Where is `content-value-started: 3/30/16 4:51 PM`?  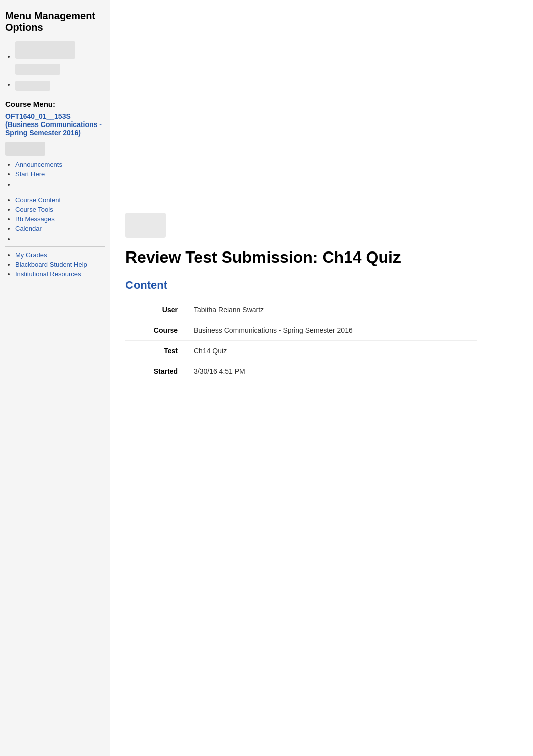 content-value-started: 3/30/16 4:51 PM is located at coordinates (331, 371).